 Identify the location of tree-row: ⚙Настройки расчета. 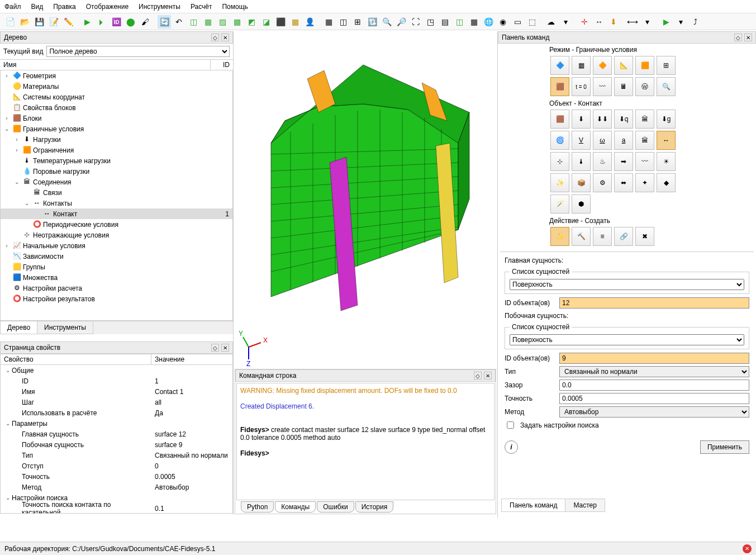
(116, 288).